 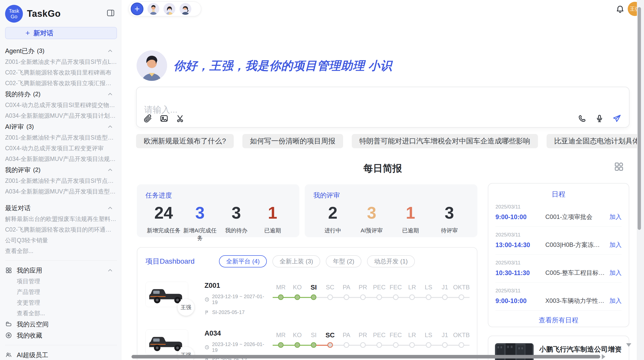 What do you see at coordinates (228, 312) in the screenshot?
I see `flag-date: SI-2025-05-17` at bounding box center [228, 312].